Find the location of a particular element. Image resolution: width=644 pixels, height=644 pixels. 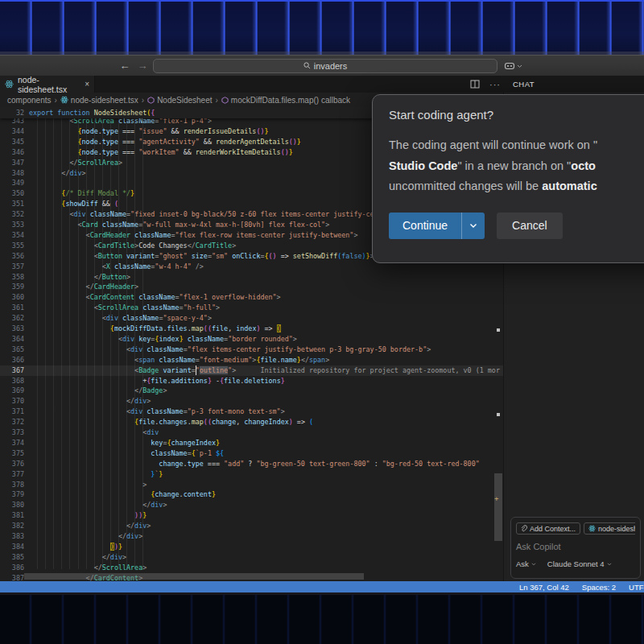

code-line: 385 </div> is located at coordinates (251, 557).